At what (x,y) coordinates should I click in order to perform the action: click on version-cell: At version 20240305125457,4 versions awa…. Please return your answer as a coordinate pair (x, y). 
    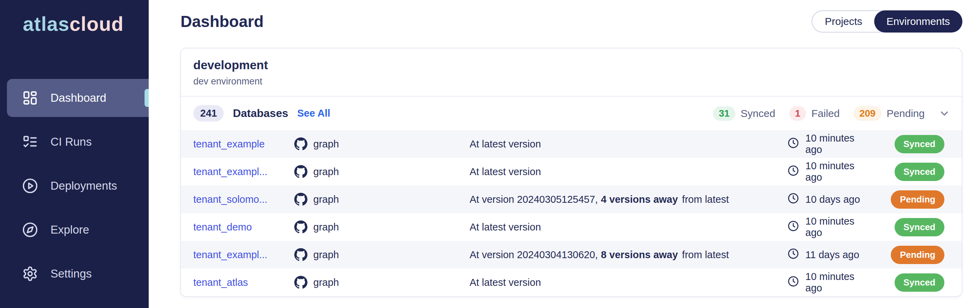
    Looking at the image, I should click on (628, 199).